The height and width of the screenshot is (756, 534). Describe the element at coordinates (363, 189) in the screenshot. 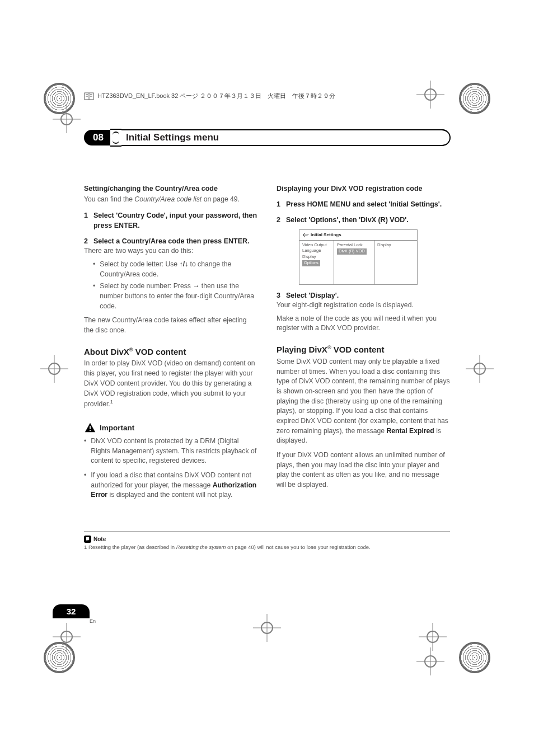

I see `section-heading: Displaying your DivX VOD registration co…` at that location.